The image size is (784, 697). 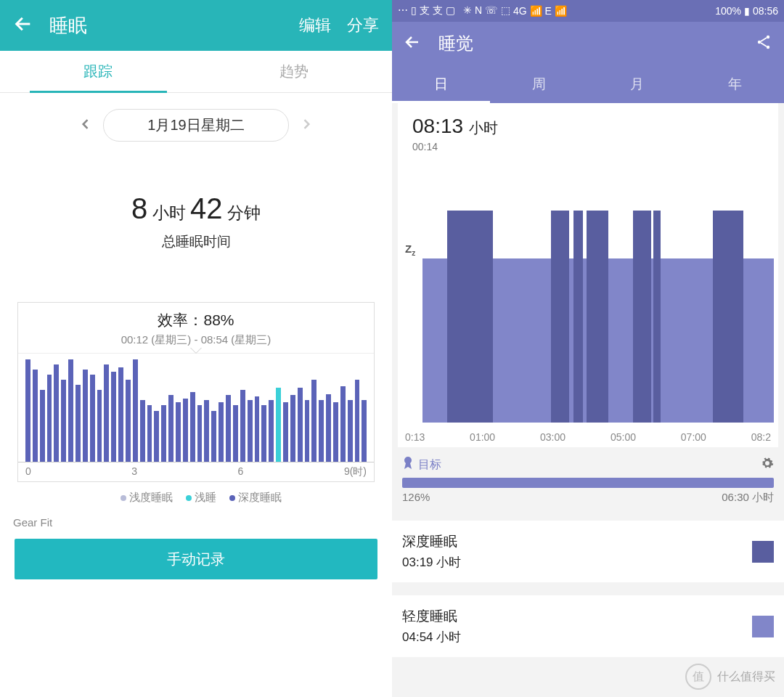 What do you see at coordinates (196, 472) in the screenshot?
I see `sleep-chart-xaxis: 0 3 6 9(时)` at bounding box center [196, 472].